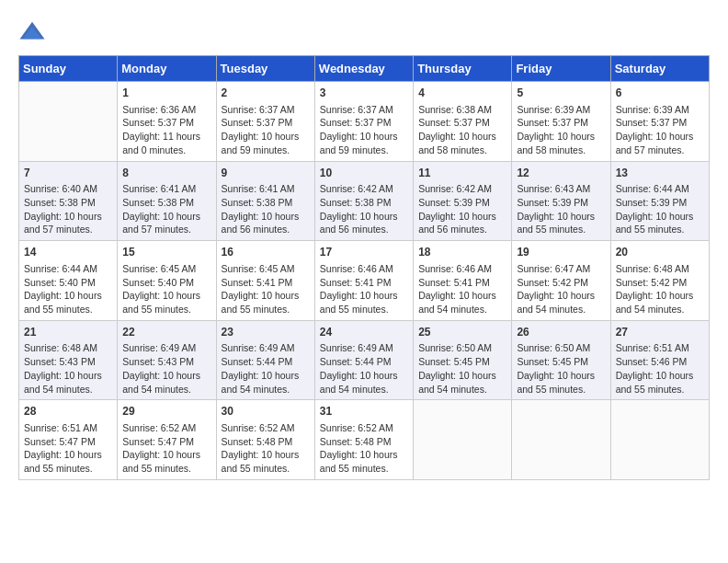 The height and width of the screenshot is (563, 728). Describe the element at coordinates (364, 361) in the screenshot. I see `calendar-week-row: 21Sunrise: 6:48 AMSunset: 5:43 PMDayligh…` at that location.